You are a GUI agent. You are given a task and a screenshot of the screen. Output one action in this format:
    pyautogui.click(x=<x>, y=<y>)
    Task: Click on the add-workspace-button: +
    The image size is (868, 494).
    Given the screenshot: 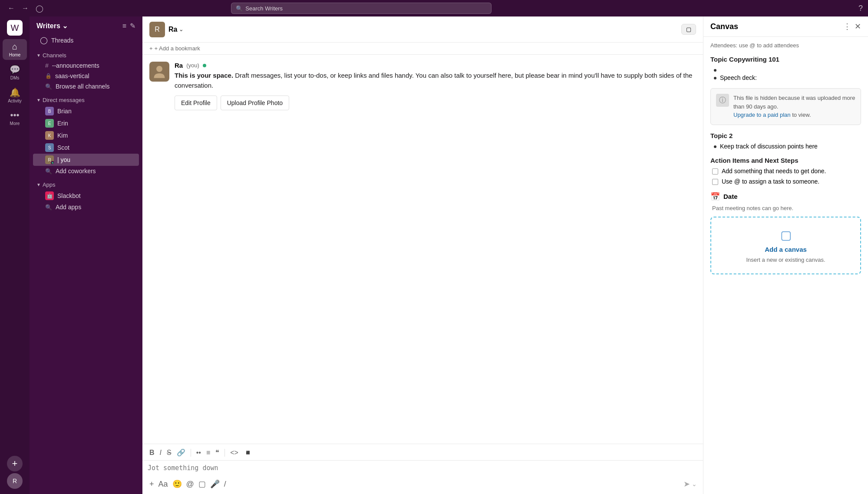 What is the action you would take?
    pyautogui.click(x=15, y=464)
    